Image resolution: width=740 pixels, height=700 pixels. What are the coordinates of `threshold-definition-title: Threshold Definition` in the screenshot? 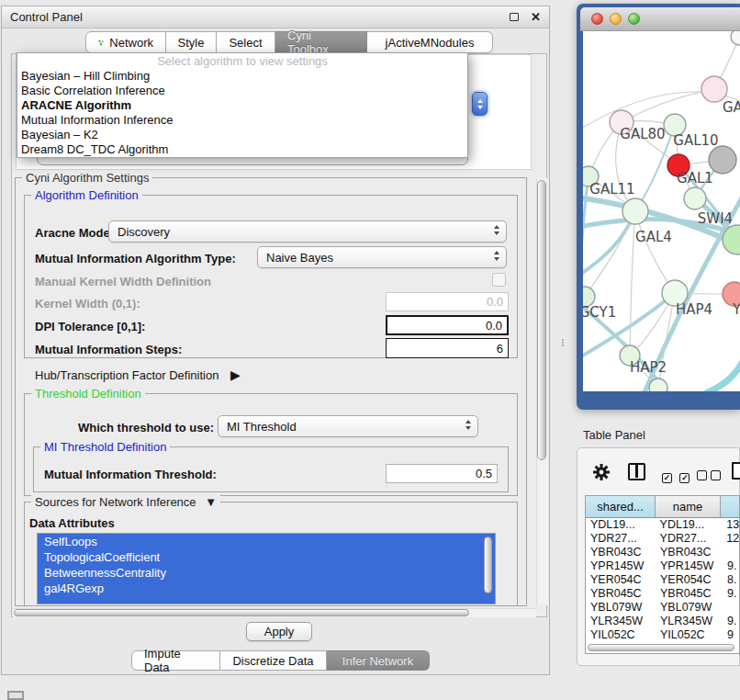 It's located at (88, 393).